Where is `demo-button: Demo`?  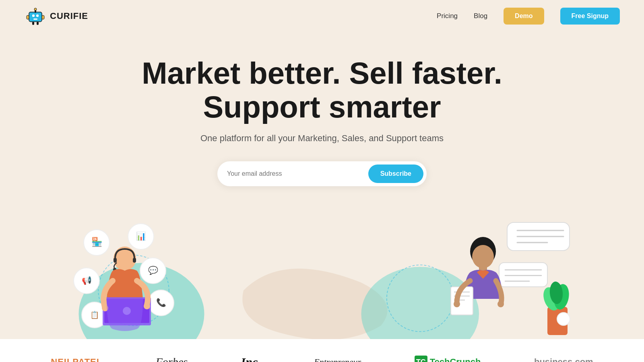
demo-button: Demo is located at coordinates (524, 16).